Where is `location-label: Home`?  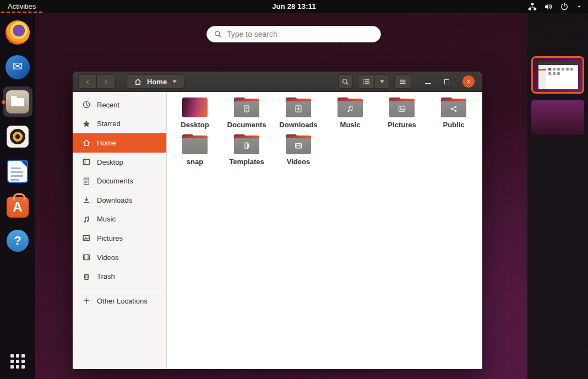 location-label: Home is located at coordinates (157, 82).